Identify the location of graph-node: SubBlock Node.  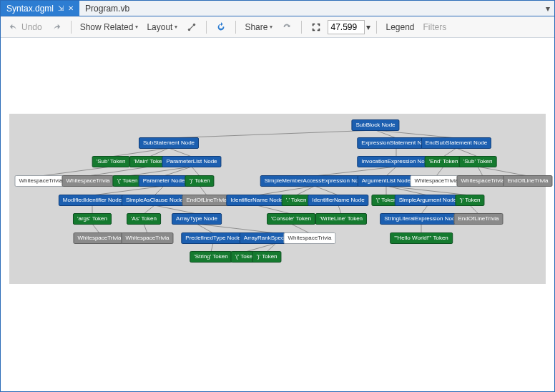
(375, 125).